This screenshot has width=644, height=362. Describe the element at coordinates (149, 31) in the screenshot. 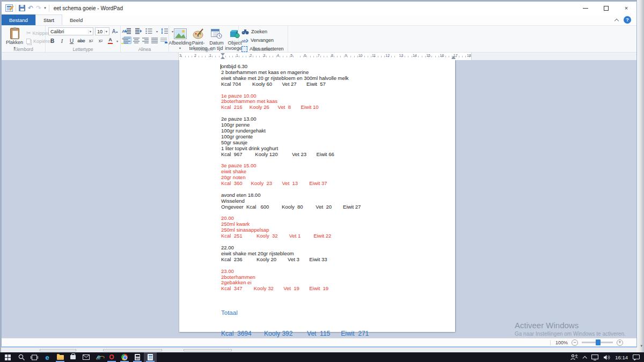

I see `bullets-icon` at that location.